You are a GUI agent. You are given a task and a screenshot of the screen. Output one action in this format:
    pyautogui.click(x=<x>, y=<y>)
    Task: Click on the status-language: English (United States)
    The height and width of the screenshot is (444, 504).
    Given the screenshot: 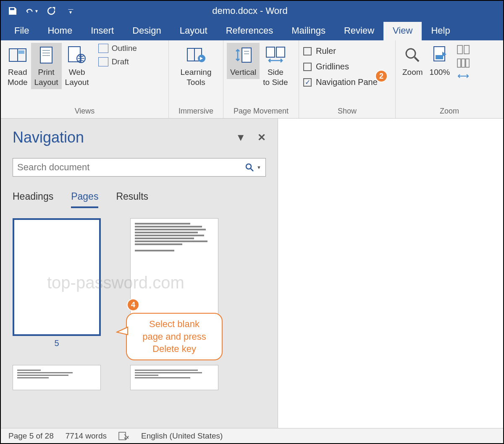 What is the action you would take?
    pyautogui.click(x=182, y=436)
    